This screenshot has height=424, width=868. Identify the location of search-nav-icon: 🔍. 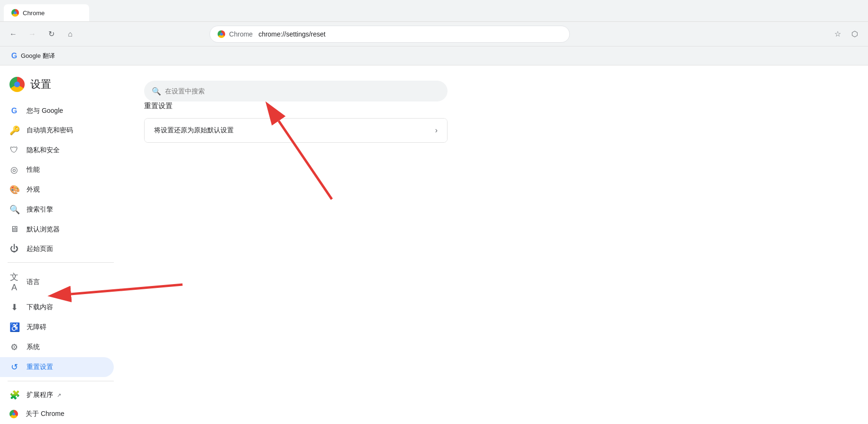
(14, 210).